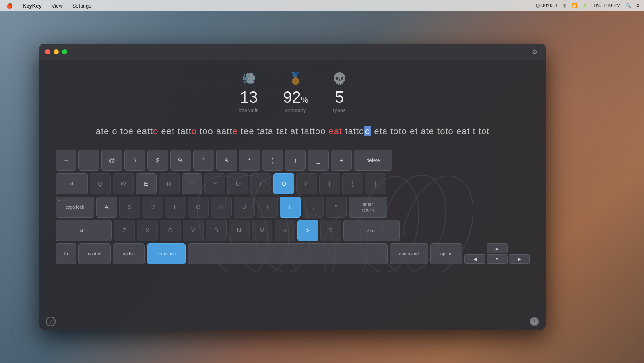  I want to click on key-caps-lock: • caps lock, so click(75, 207).